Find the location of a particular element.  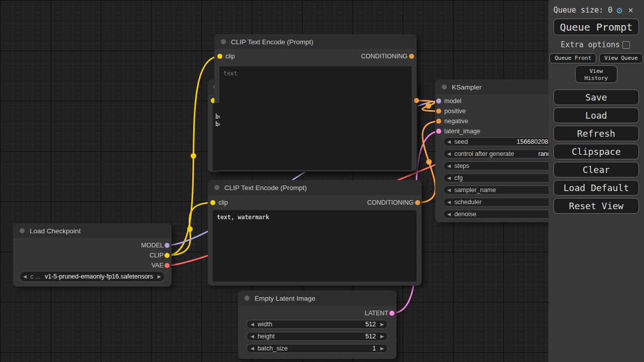

view-queue-button: View Queue is located at coordinates (621, 58).